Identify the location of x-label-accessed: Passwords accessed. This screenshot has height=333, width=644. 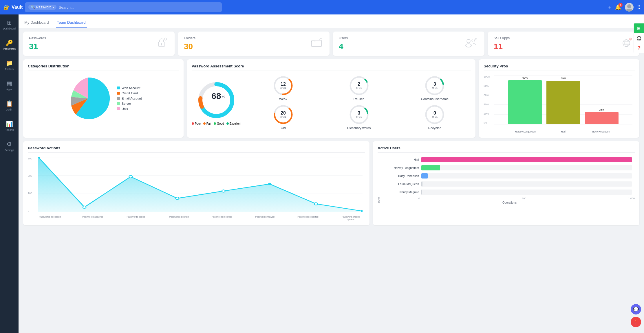
(50, 218).